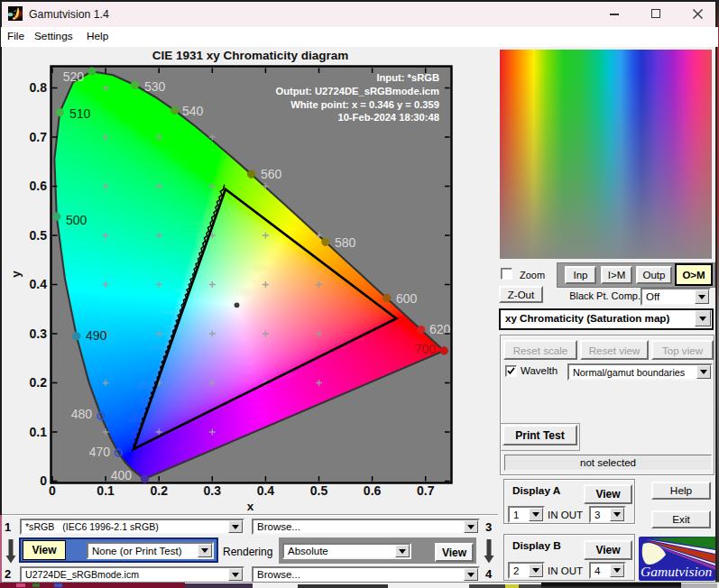  I want to click on svg-text: 400, so click(122, 475).